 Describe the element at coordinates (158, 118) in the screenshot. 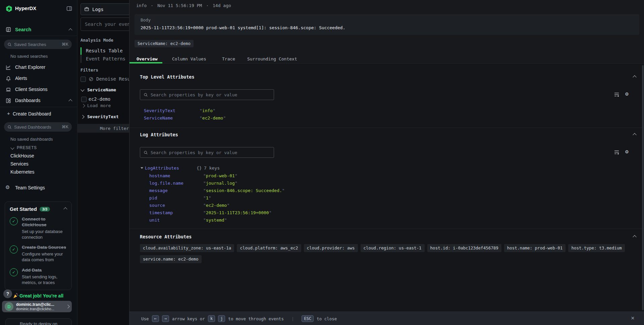

I see `attr-key: ServiceName` at that location.